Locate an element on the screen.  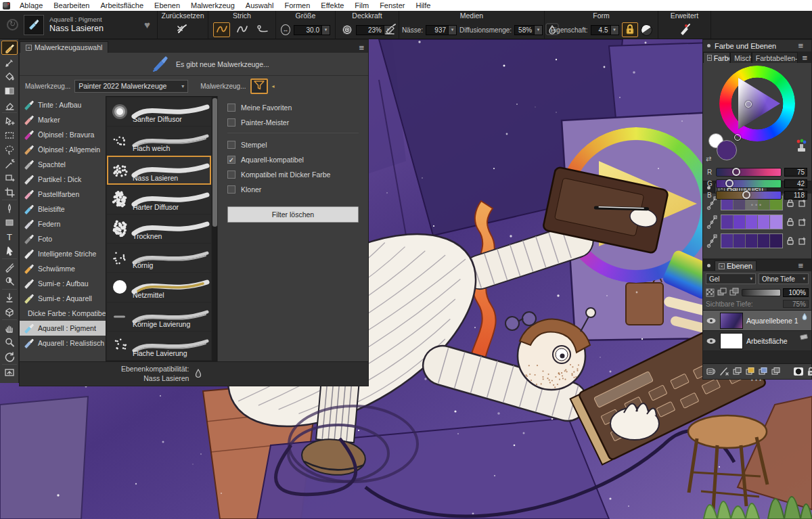
straight-stroke-button is located at coordinates (242, 30).